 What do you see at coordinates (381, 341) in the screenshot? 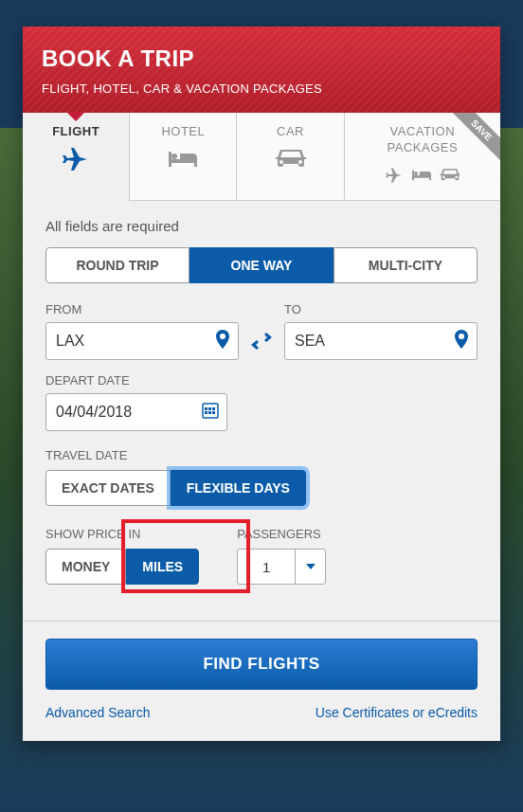
I see `to-input-wrap` at bounding box center [381, 341].